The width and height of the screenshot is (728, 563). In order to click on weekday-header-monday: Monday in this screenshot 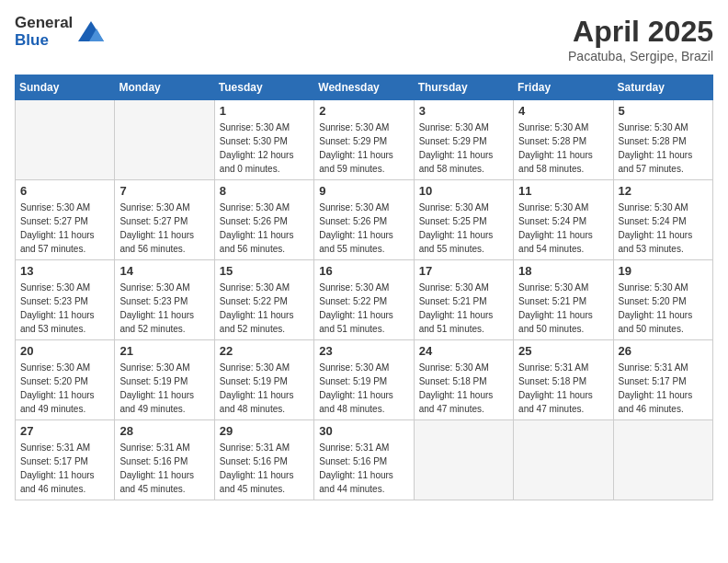, I will do `click(165, 88)`.